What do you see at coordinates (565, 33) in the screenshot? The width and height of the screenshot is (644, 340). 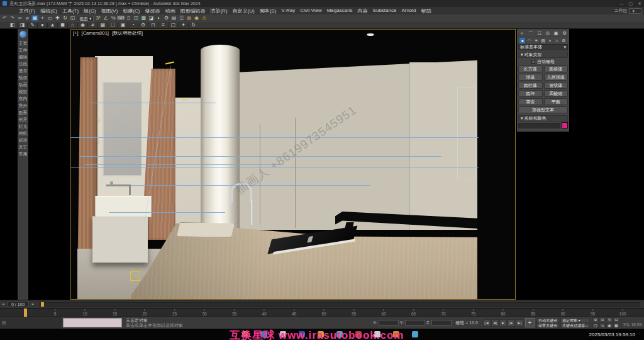 I see `command-tab: ⚙` at bounding box center [565, 33].